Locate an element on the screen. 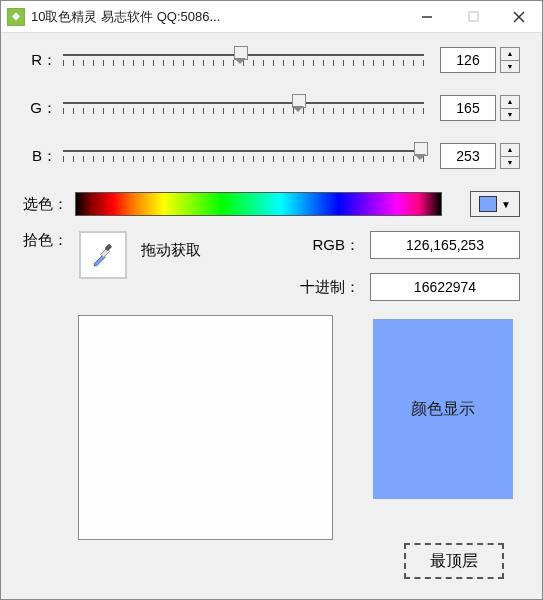 The width and height of the screenshot is (543, 600). value-grid: RGB： 126,165,253 十进制： 16622974 is located at coordinates (405, 266).